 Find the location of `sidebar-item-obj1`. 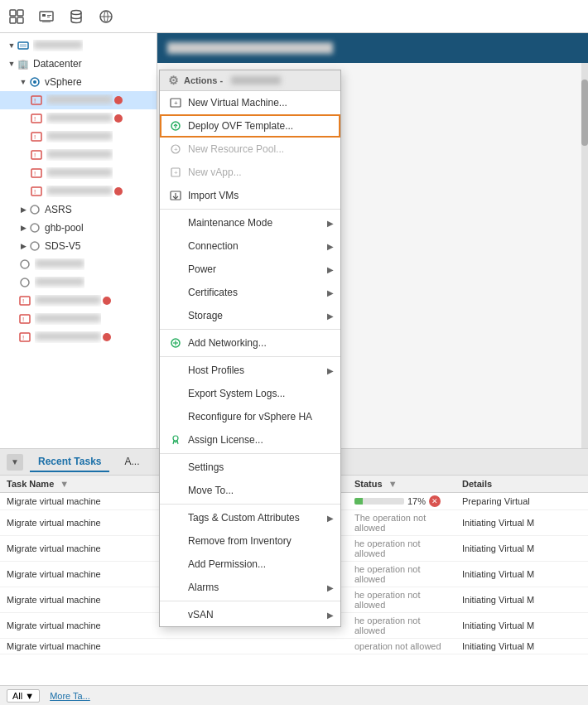

sidebar-item-obj1 is located at coordinates (78, 264).